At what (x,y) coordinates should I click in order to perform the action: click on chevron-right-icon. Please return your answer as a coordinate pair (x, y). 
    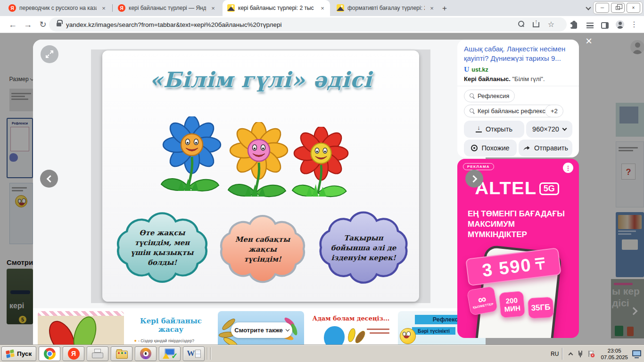
    Looking at the image, I should click on (473, 179).